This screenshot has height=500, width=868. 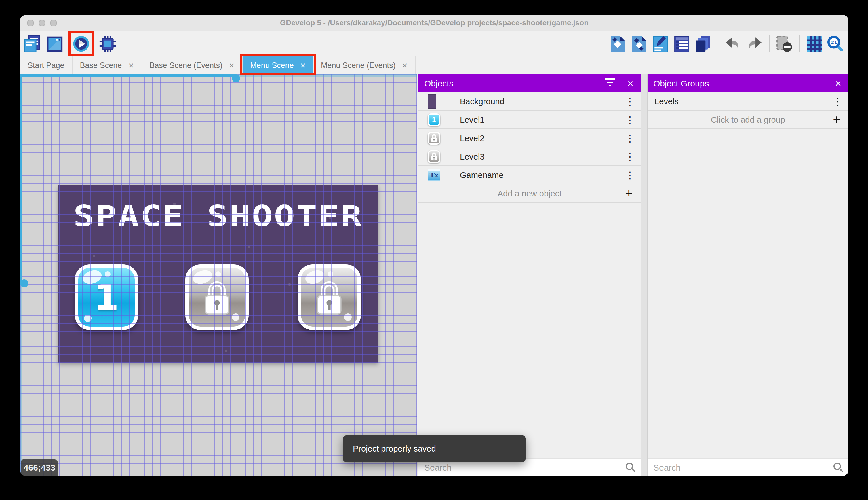 What do you see at coordinates (81, 44) in the screenshot?
I see `annotation-play-highlight` at bounding box center [81, 44].